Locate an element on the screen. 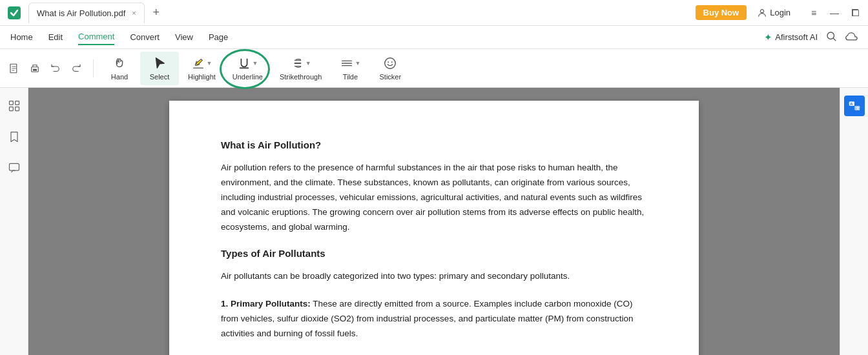  pdf-para-3-label: 1. Primary Pollutants: is located at coordinates (266, 303).